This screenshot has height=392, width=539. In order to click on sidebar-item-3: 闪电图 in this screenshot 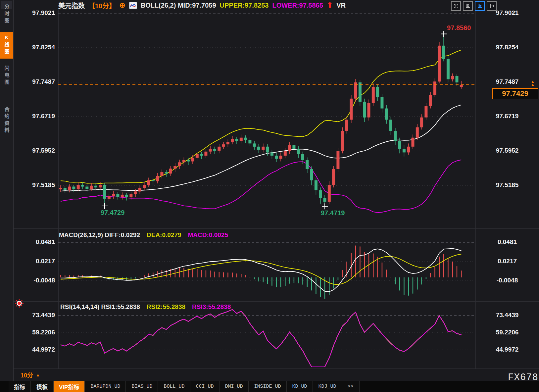, I will do `click(7, 76)`.